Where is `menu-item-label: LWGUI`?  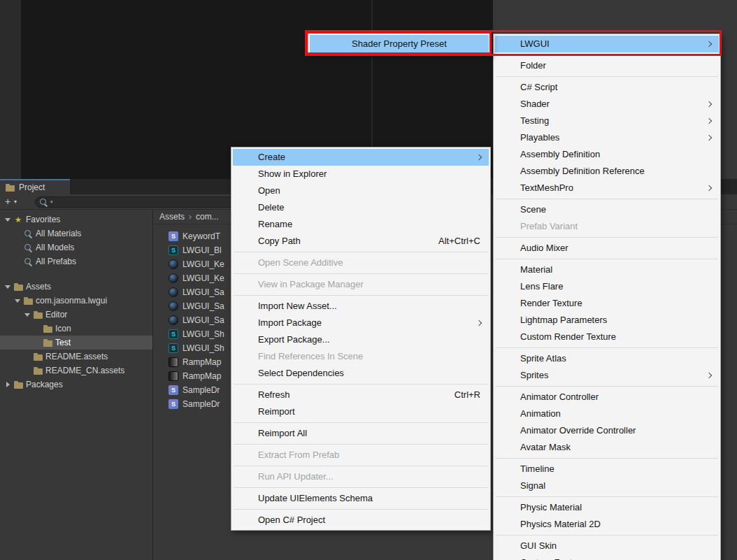 menu-item-label: LWGUI is located at coordinates (535, 43).